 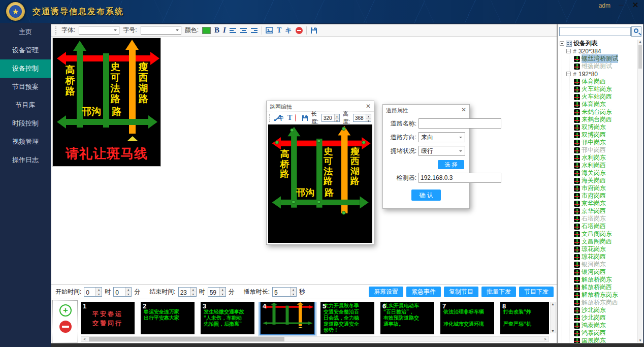 I want to click on tree-device: 水利岗西, so click(x=598, y=166).